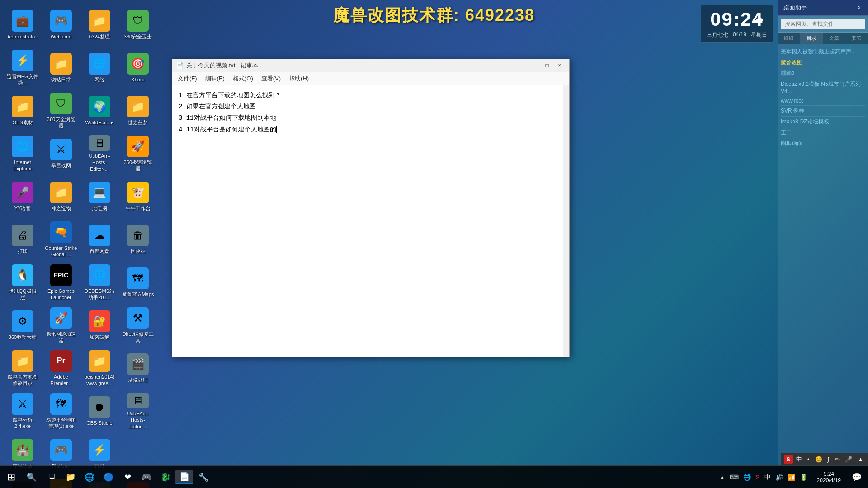  Describe the element at coordinates (11, 477) in the screenshot. I see `start-button: ⊞` at that location.